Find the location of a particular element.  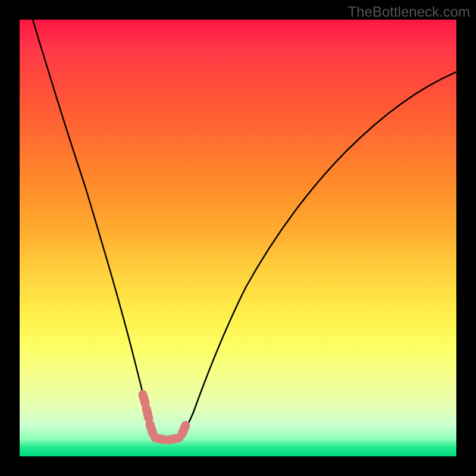

watermark-text: TheBottleneck.com is located at coordinates (409, 12).